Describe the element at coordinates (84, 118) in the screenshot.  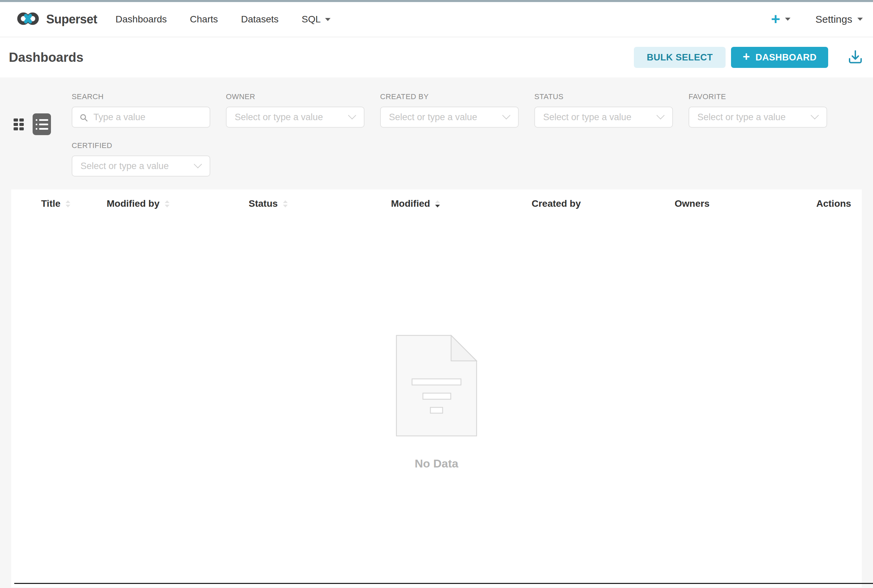
I see `search-icon` at that location.